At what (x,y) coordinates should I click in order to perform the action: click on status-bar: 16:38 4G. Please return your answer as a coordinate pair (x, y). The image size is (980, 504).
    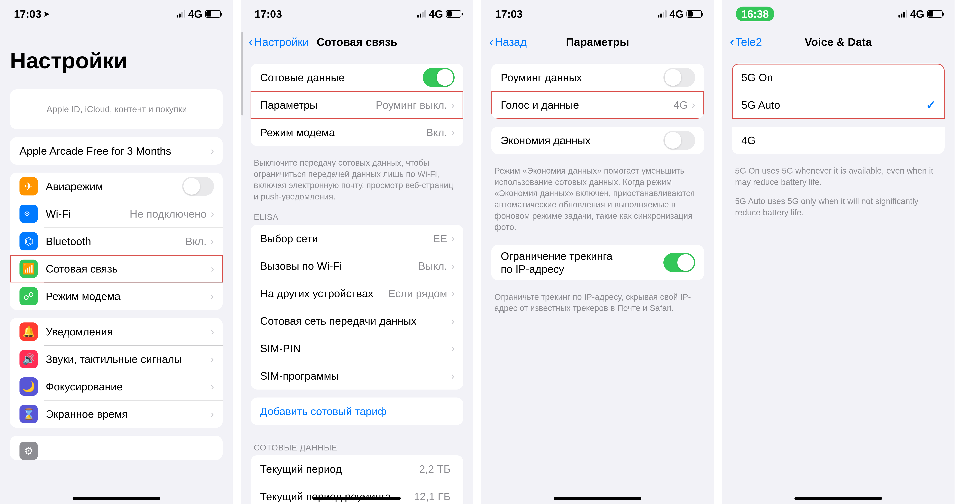
    Looking at the image, I should click on (838, 14).